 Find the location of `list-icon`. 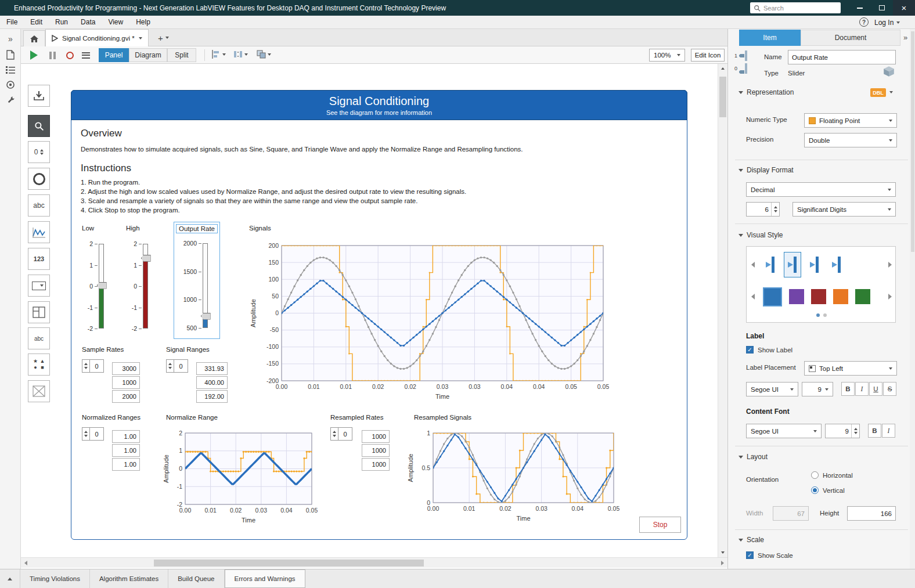

list-icon is located at coordinates (10, 70).